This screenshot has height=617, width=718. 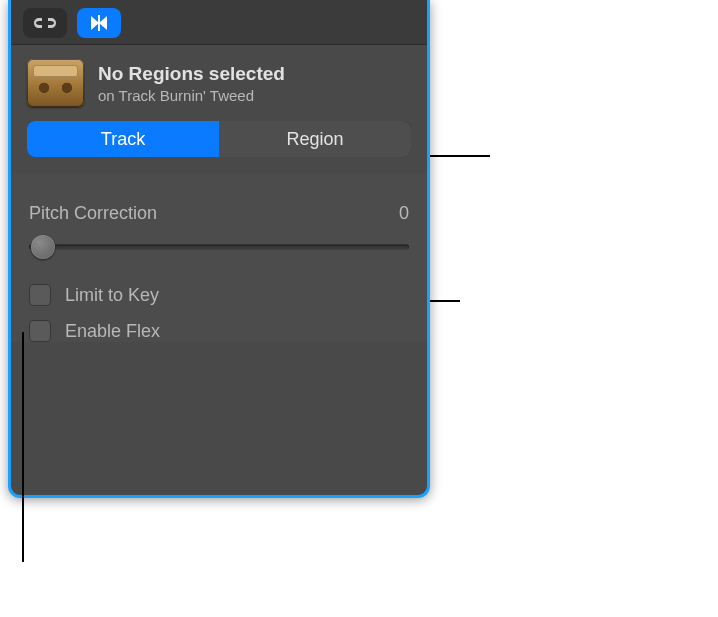 I want to click on slider-track, so click(x=219, y=248).